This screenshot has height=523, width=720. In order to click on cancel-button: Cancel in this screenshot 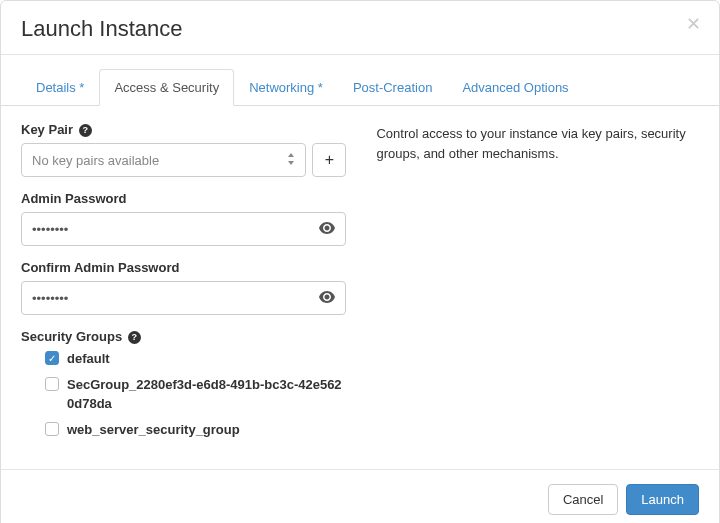, I will do `click(583, 500)`.